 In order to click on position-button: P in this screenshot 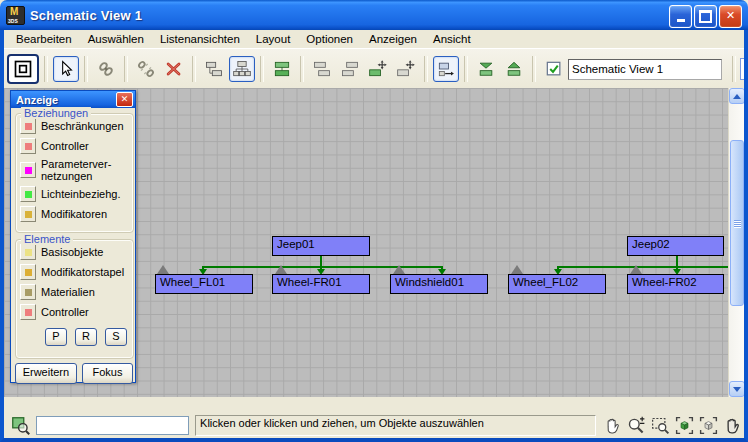, I will do `click(56, 337)`.